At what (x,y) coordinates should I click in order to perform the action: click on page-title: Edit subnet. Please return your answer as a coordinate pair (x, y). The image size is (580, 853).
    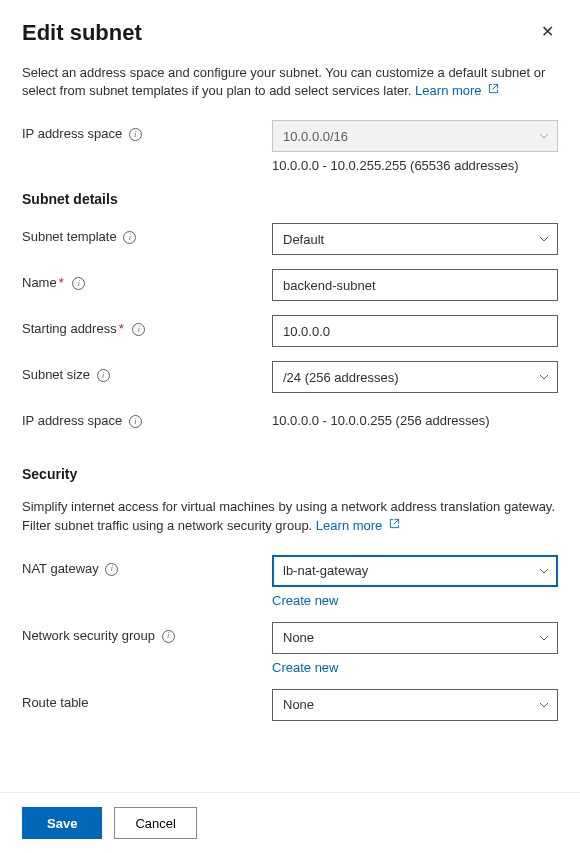
    Looking at the image, I should click on (82, 33).